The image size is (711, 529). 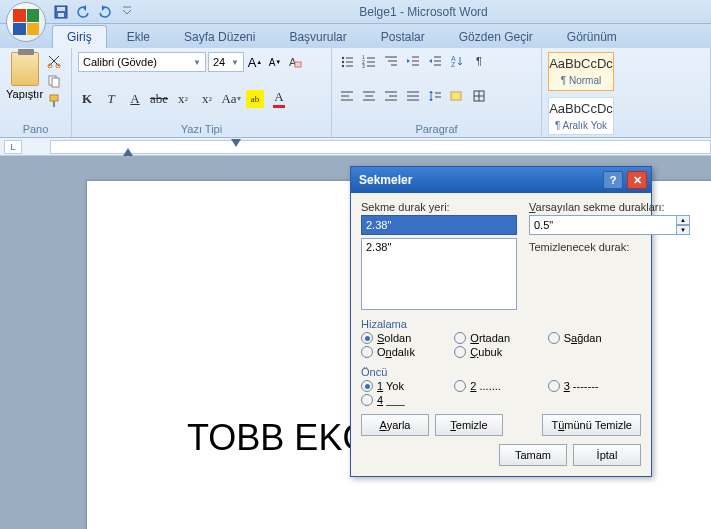 I want to click on office-button, so click(x=26, y=22).